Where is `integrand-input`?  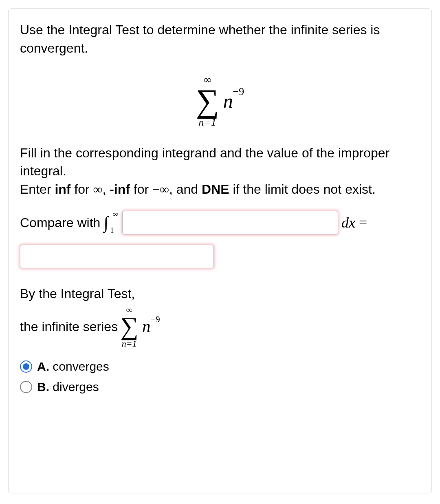 integrand-input is located at coordinates (230, 223).